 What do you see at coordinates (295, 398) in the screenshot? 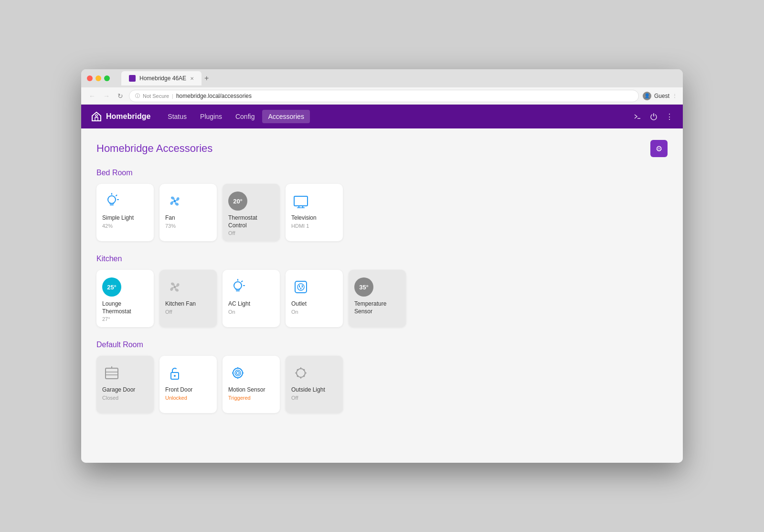
I see `outside-light-status: Off` at bounding box center [295, 398].